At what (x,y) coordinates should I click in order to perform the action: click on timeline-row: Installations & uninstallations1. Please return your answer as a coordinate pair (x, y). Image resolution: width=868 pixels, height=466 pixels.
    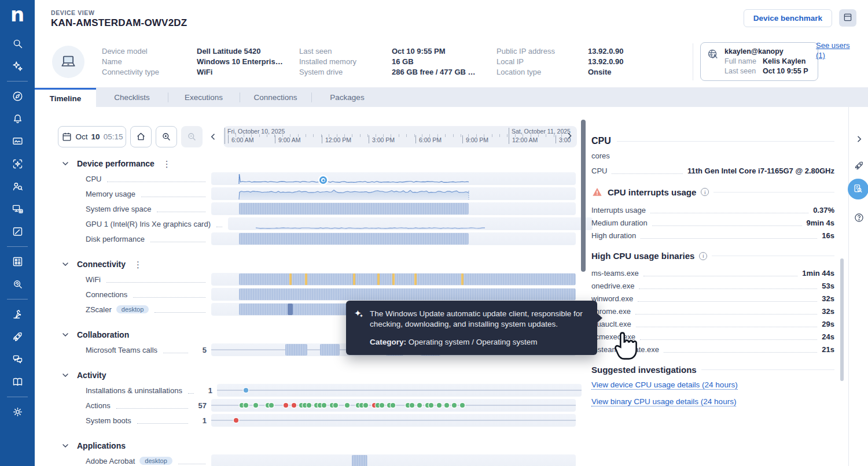
    Looking at the image, I should click on (317, 390).